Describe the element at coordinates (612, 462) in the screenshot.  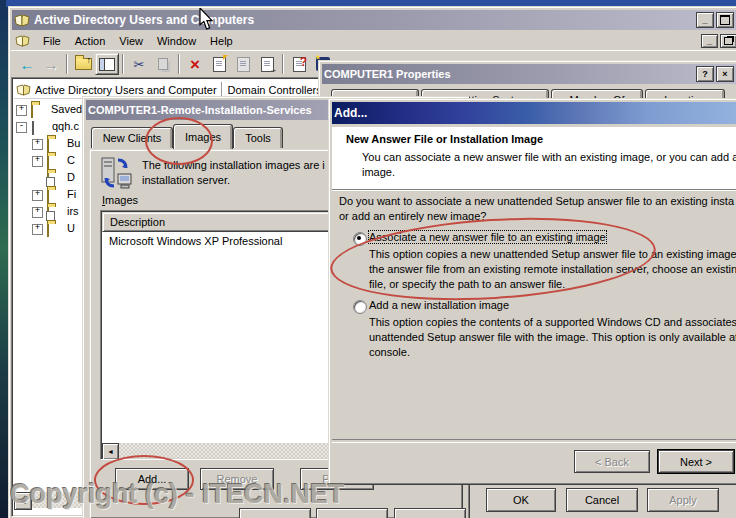
I see `back-button: < Back` at that location.